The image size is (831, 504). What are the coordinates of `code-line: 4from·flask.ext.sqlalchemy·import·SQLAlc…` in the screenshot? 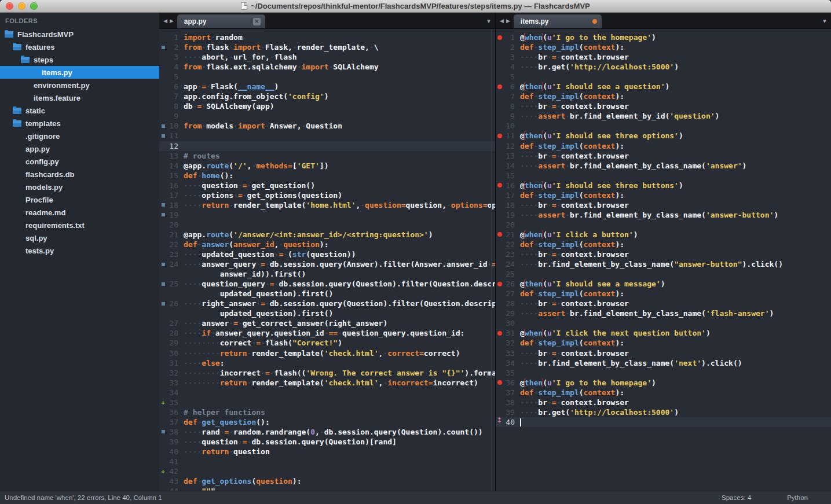 It's located at (327, 67).